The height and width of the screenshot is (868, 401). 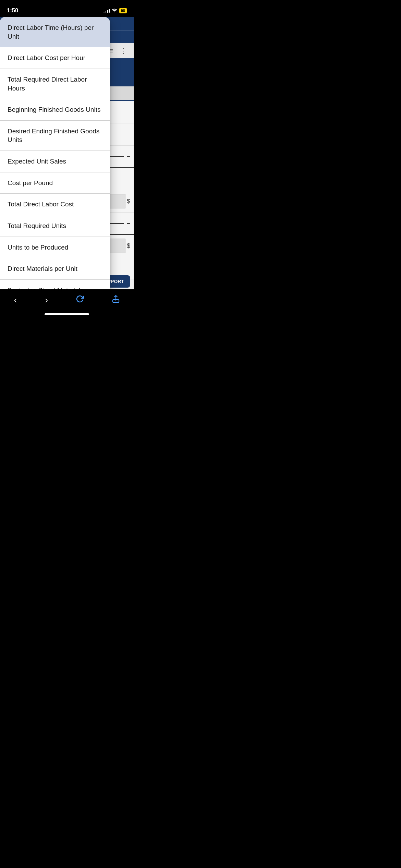 What do you see at coordinates (12, 11) in the screenshot?
I see `status-time: 1:50` at bounding box center [12, 11].